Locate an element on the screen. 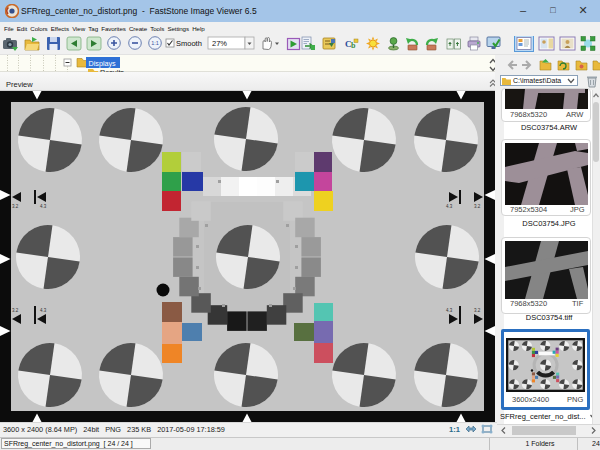 This screenshot has width=600, height=450. svg-text: 1:1 is located at coordinates (155, 43).